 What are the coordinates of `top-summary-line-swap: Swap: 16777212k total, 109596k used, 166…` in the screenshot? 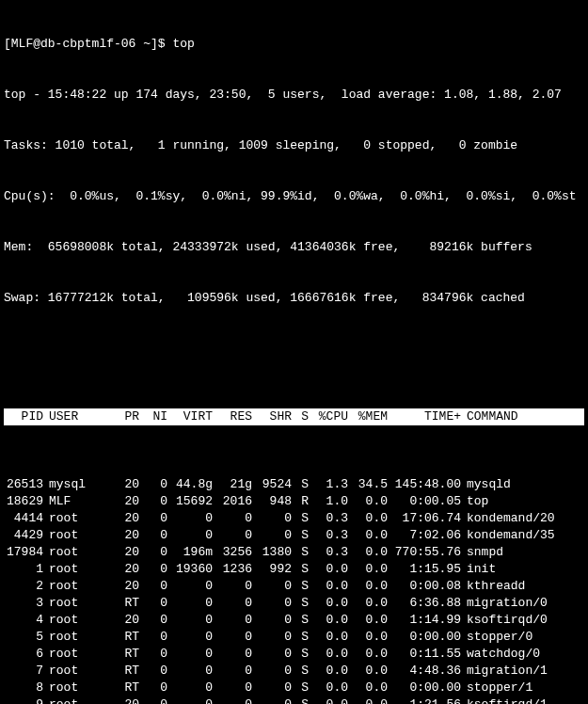 It's located at (294, 298).